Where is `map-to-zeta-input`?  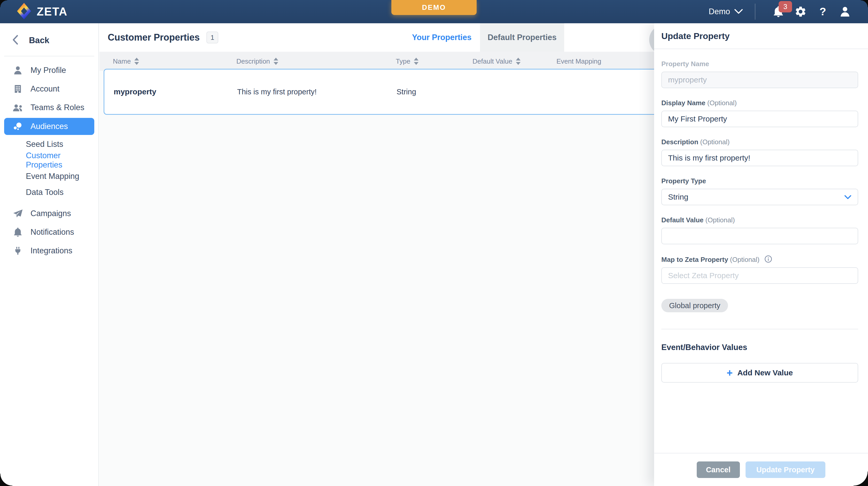
map-to-zeta-input is located at coordinates (760, 276).